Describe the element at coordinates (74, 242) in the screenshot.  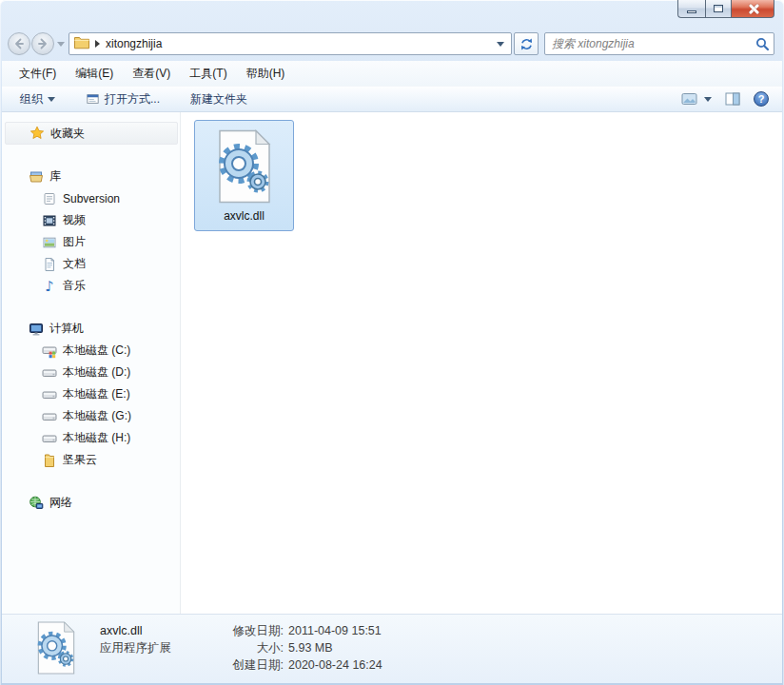
I see `sidebar-item-label: 图片` at that location.